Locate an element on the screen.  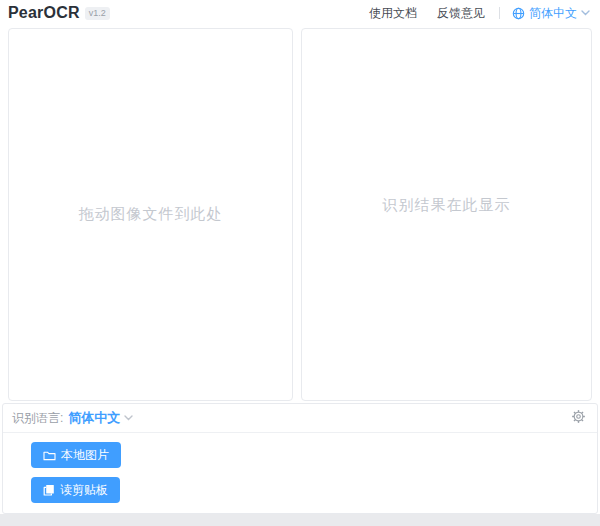
folder-icon is located at coordinates (50, 456).